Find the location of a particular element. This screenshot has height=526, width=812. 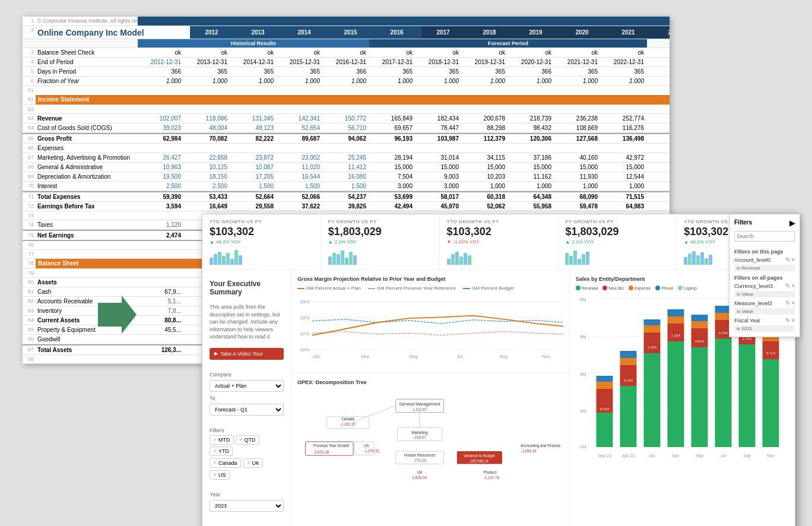

filter-currency-edit-icon: ✎ is located at coordinates (788, 286).